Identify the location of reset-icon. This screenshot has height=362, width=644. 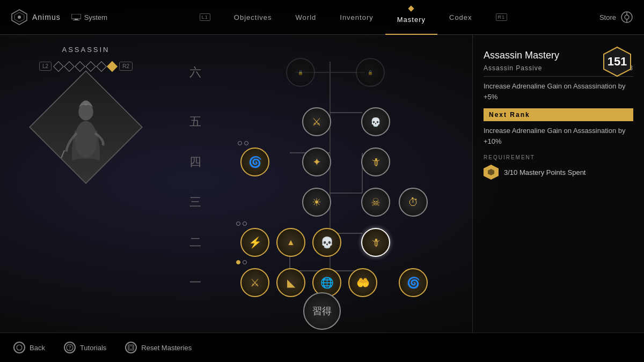
(131, 348).